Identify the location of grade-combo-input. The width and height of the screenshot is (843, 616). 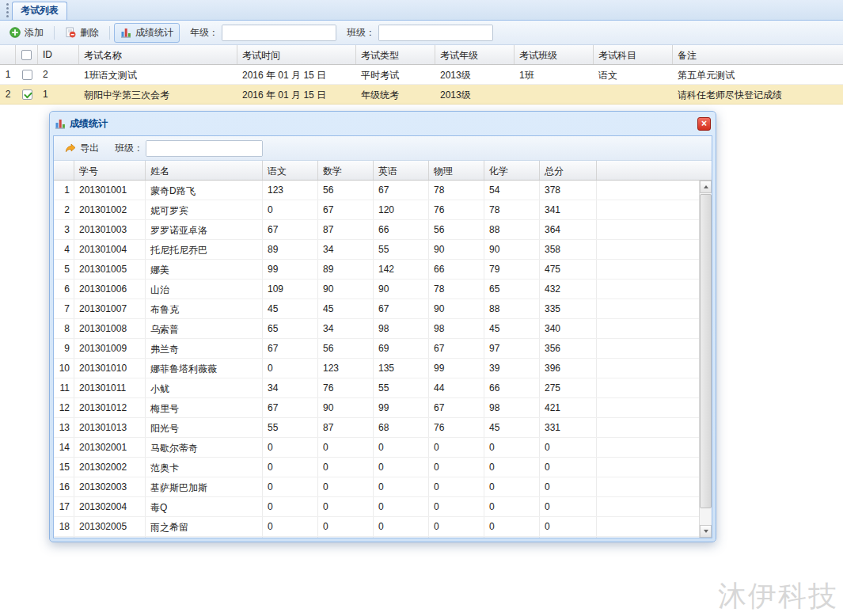
(279, 33).